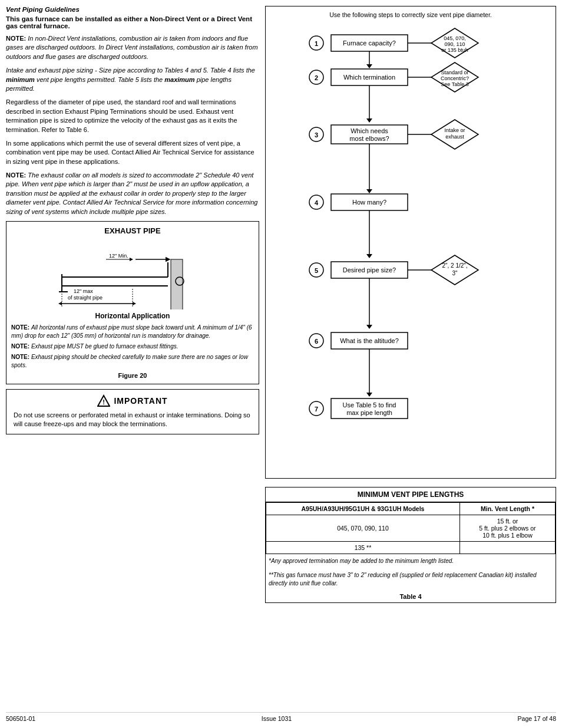 This screenshot has width=562, height=728. I want to click on footnote2-text: **This gas furnace must have 3" to 2" re…, so click(403, 579).